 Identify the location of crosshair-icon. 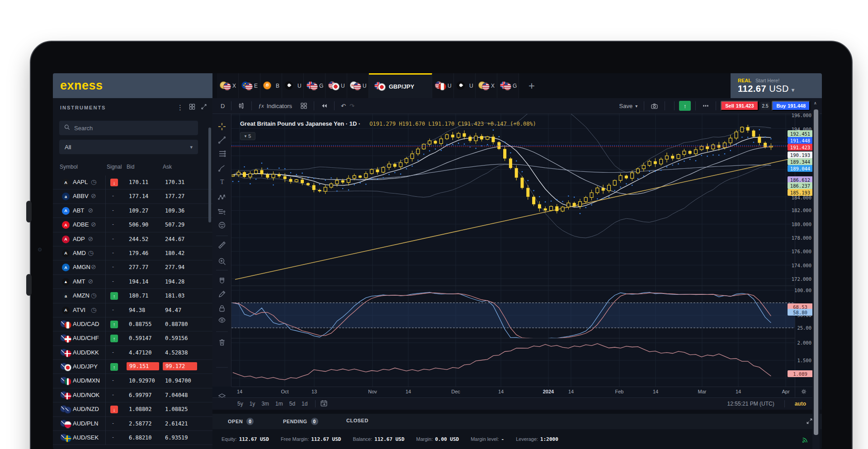
(222, 127).